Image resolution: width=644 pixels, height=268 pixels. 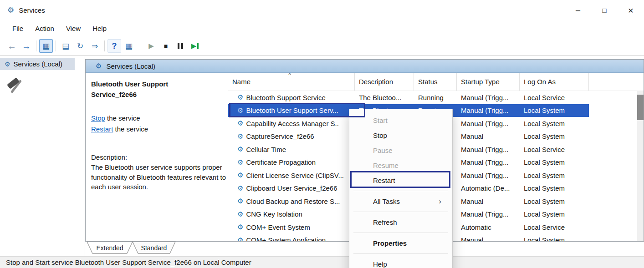 I want to click on service-name: Cellular Time, so click(x=266, y=149).